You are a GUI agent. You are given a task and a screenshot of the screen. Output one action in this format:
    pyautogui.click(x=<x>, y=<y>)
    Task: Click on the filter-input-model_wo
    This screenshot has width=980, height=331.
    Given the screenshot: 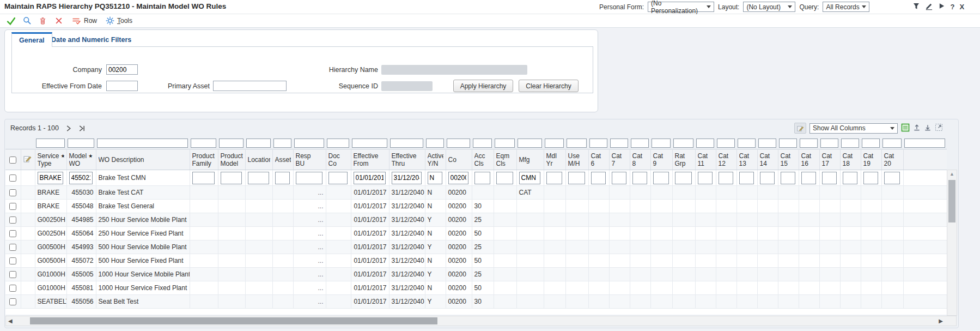 What is the action you would take?
    pyautogui.click(x=81, y=143)
    